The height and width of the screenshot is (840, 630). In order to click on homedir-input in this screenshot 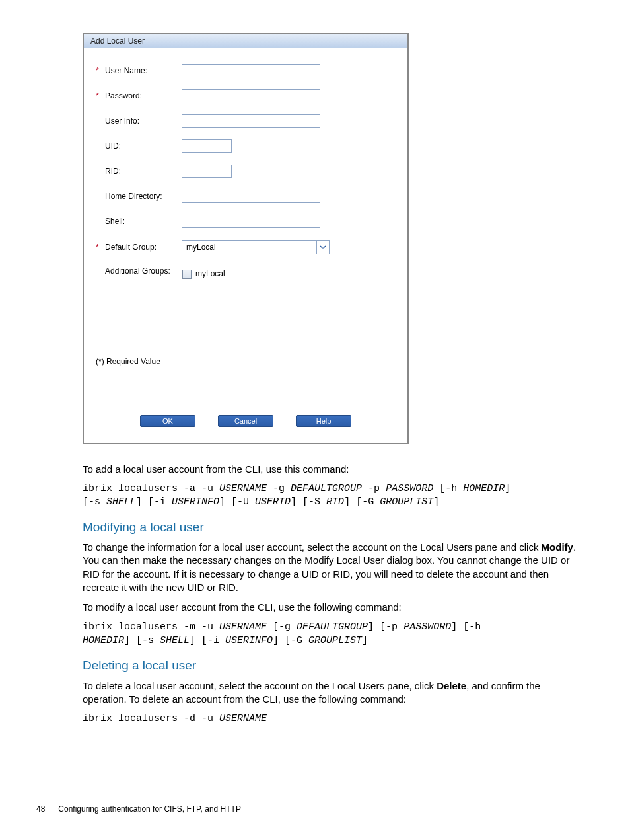, I will do `click(251, 196)`.